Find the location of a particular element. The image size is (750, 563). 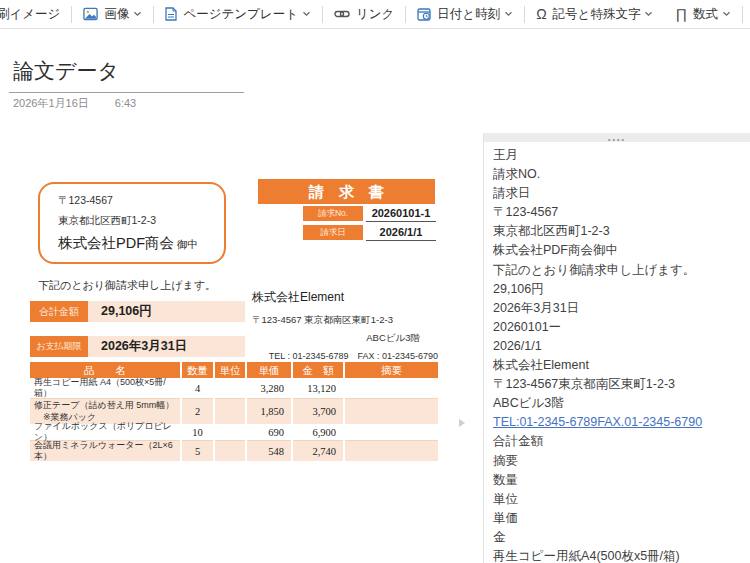

invoice-table-cell-unit is located at coordinates (230, 388).